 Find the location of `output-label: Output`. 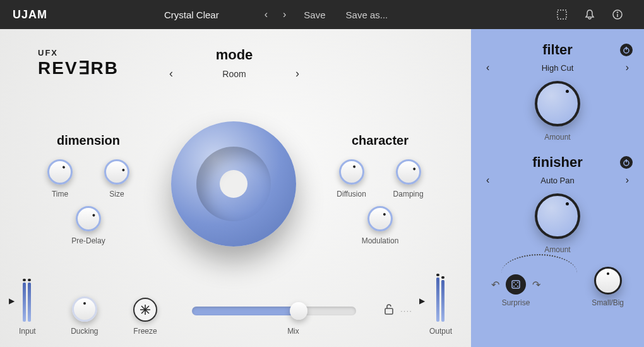

output-label: Output is located at coordinates (441, 331).